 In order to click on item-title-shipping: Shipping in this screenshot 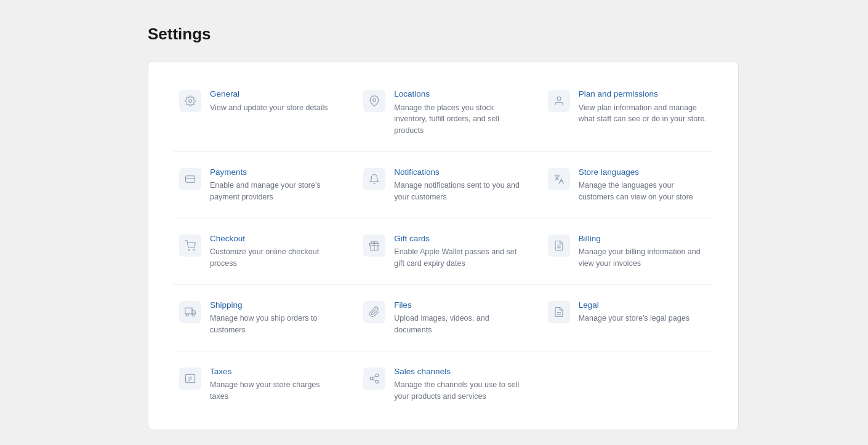, I will do `click(275, 305)`.